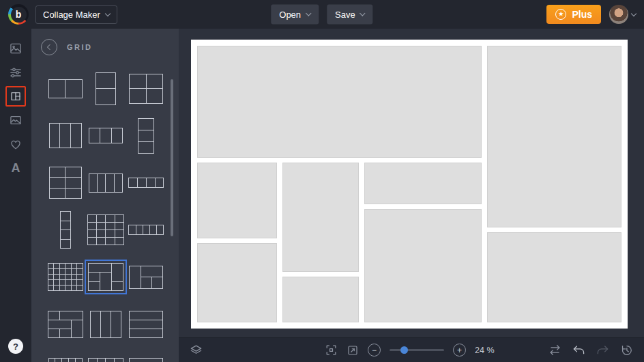  Describe the element at coordinates (16, 72) in the screenshot. I see `rail-item-edit` at that location.